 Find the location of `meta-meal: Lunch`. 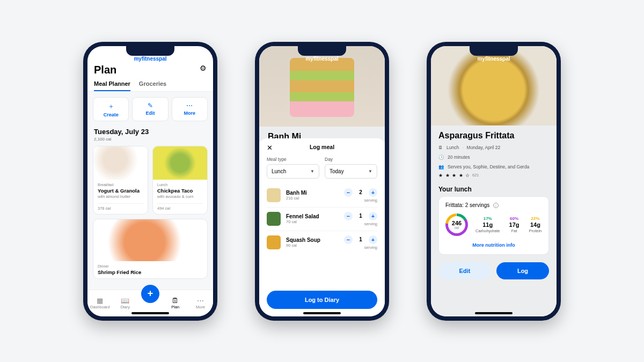

meta-meal: Lunch is located at coordinates (453, 147).